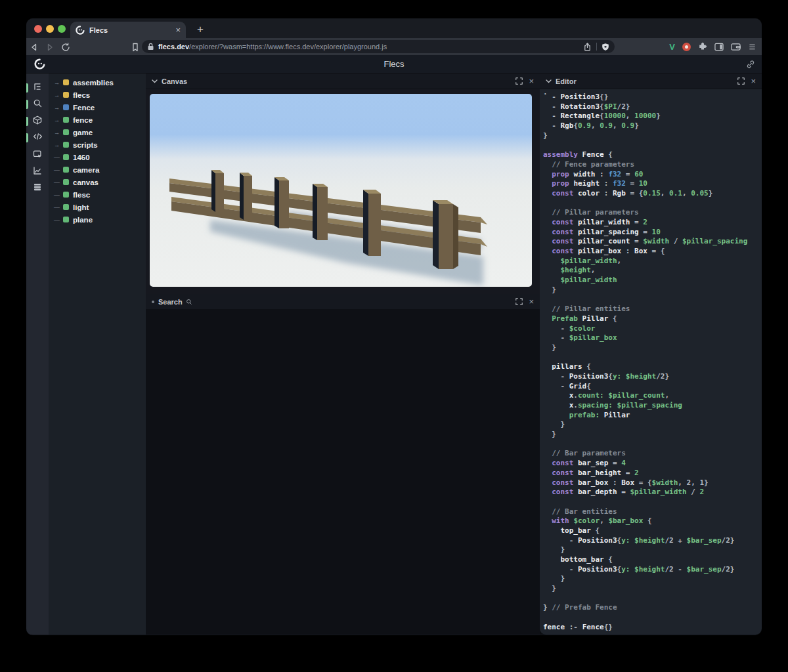 The width and height of the screenshot is (788, 672). I want to click on code-line: x.spacing: $pillar_spacing, so click(653, 406).